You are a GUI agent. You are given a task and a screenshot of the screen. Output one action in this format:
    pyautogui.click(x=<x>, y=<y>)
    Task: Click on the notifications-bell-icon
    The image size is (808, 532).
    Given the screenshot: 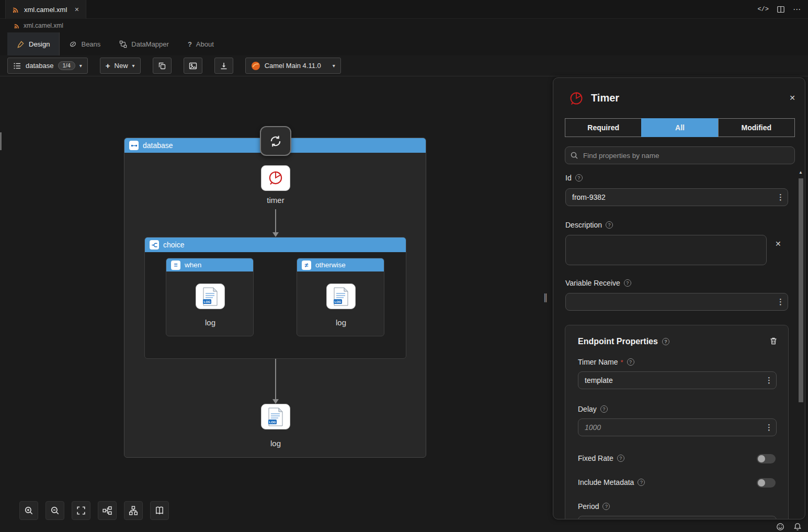 What is the action you would take?
    pyautogui.click(x=798, y=527)
    